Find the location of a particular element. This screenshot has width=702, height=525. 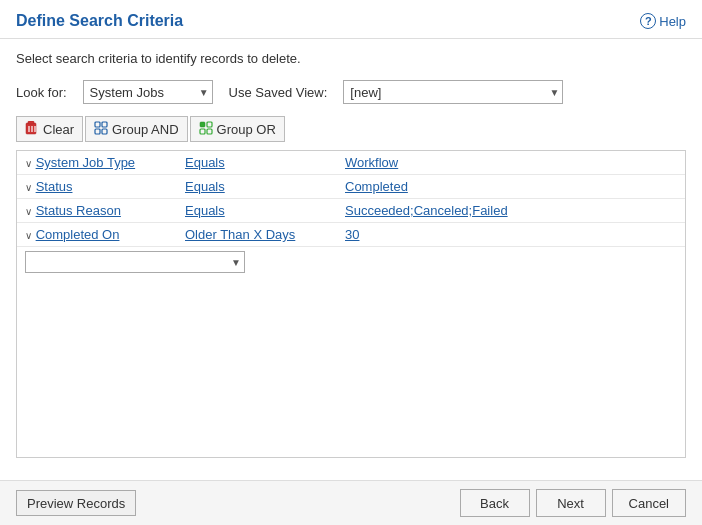

row4-operator-link: Older Than X Days is located at coordinates (240, 234).